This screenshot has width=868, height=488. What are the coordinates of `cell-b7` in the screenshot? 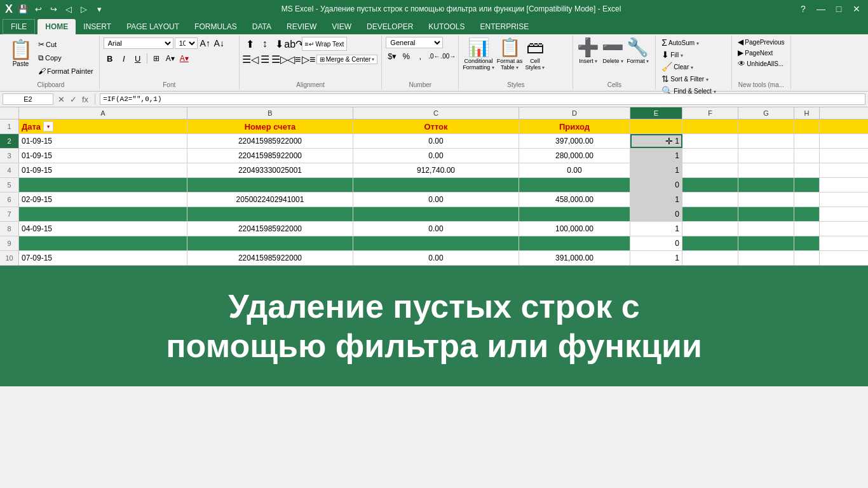 It's located at (271, 214).